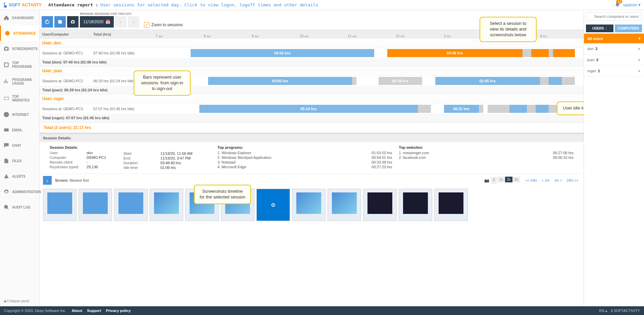 The image size is (644, 315). What do you see at coordinates (6, 115) in the screenshot?
I see `internet-icon` at bounding box center [6, 115].